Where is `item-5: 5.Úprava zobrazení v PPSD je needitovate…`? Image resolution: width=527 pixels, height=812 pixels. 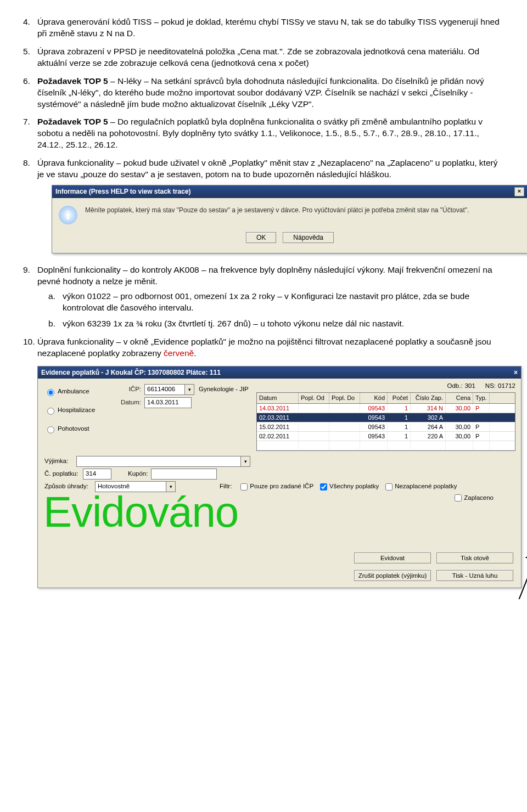 item-5: 5.Úprava zobrazení v PPSD je needitovate… is located at coordinates (264, 58).